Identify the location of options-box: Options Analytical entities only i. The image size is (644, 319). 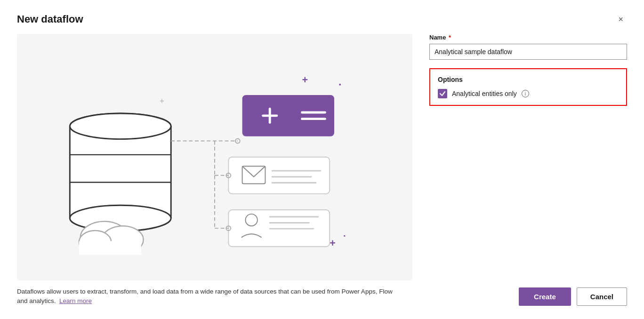
(528, 87).